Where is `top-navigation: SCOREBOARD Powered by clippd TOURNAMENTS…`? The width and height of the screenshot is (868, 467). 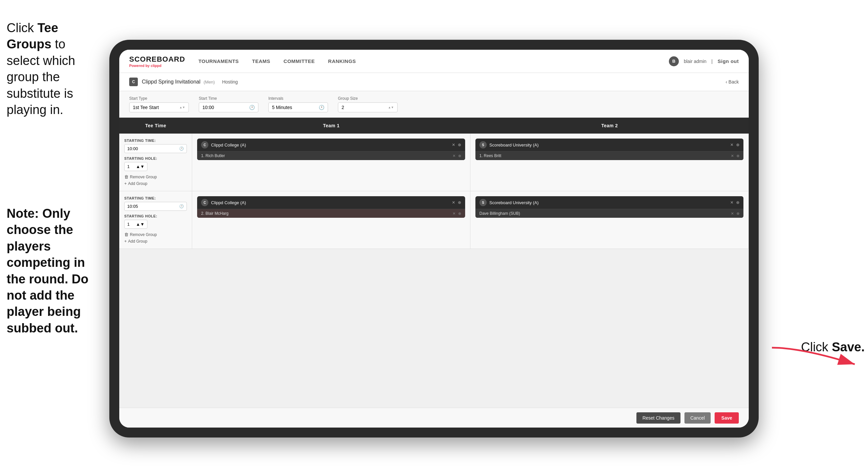 top-navigation: SCOREBOARD Powered by clippd TOURNAMENTS… is located at coordinates (434, 61).